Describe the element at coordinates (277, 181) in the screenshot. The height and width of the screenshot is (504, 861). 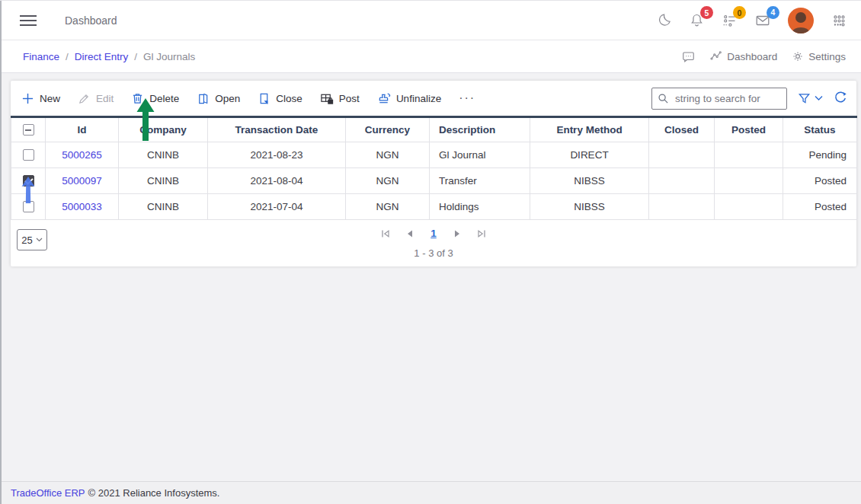
I see `cell-transaction-date: 2021-08-04` at that location.